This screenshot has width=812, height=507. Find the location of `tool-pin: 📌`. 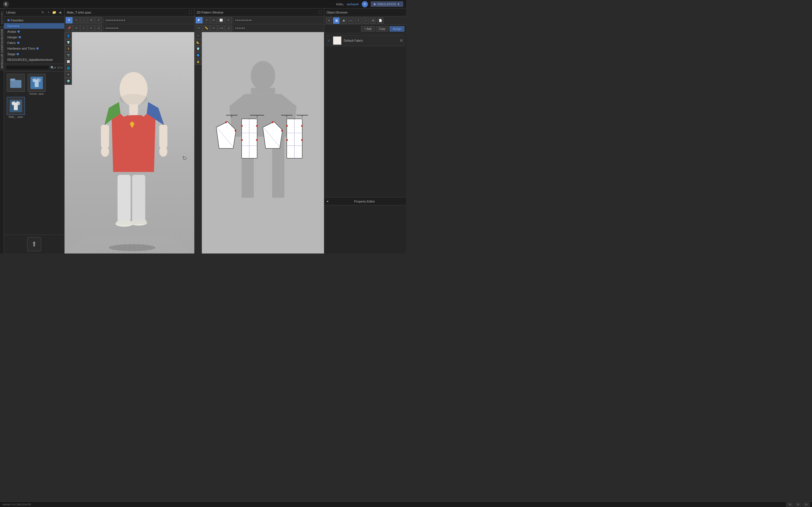

tool-pin: 📌 is located at coordinates (69, 28).